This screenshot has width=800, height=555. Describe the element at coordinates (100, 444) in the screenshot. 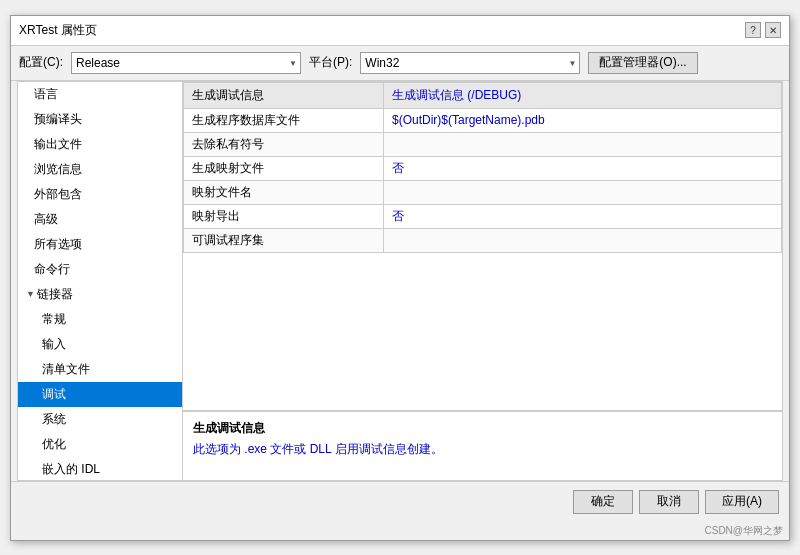

I see `sidebar-item-optimize: 优化` at that location.